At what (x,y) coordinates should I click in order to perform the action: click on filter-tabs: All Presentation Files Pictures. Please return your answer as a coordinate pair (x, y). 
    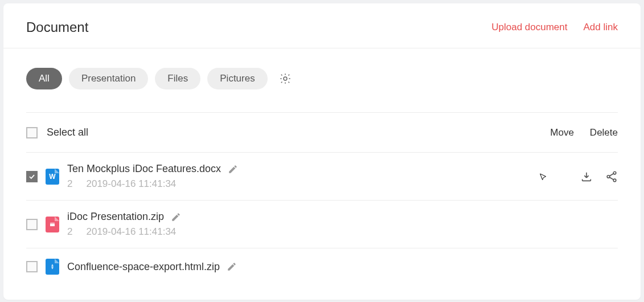
    Looking at the image, I should click on (322, 79).